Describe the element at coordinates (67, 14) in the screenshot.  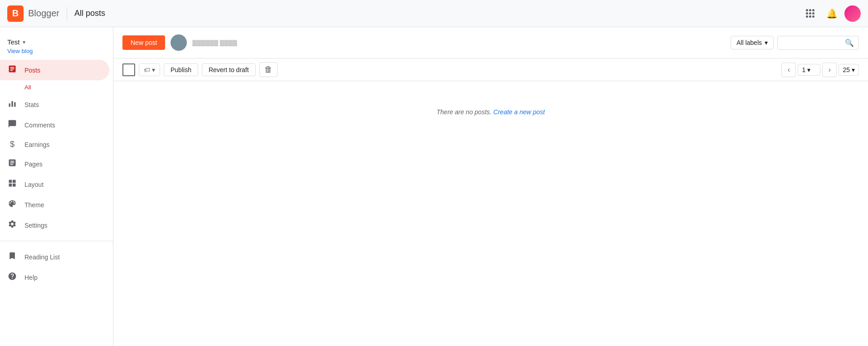
I see `topbar-divider` at that location.